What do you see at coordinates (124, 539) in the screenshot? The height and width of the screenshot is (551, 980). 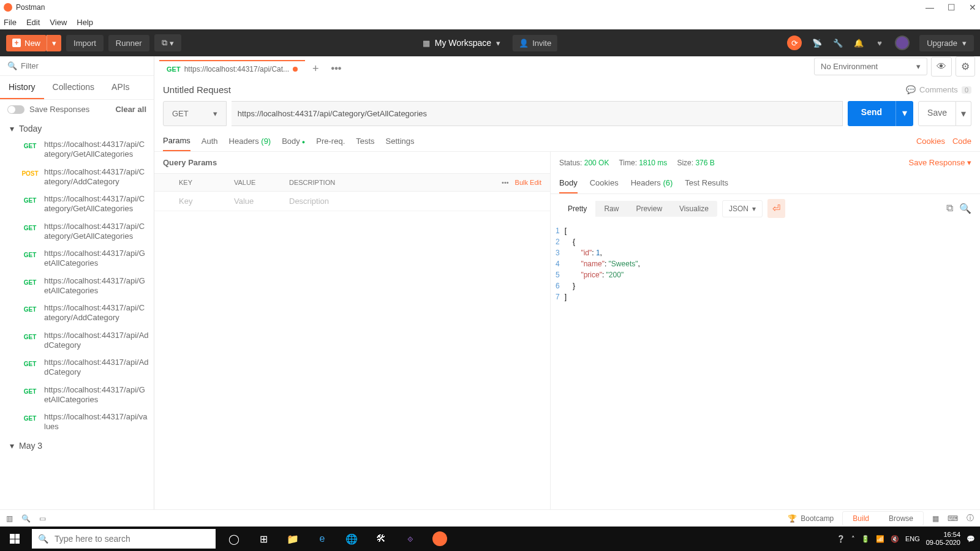 I see `taskbar-search: 🔍 Type here to search` at bounding box center [124, 539].